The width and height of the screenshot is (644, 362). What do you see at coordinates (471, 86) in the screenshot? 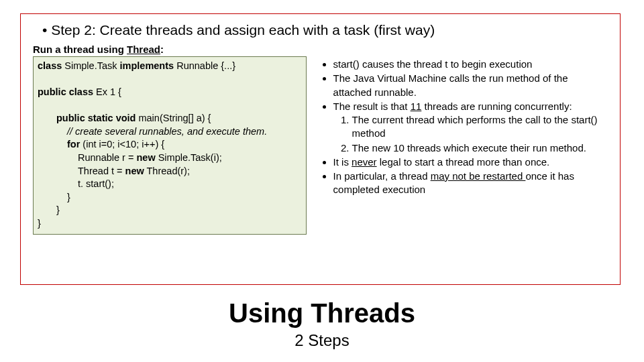
I see `bullet-2: The Java Virtual Machine calls the run m…` at bounding box center [471, 86].